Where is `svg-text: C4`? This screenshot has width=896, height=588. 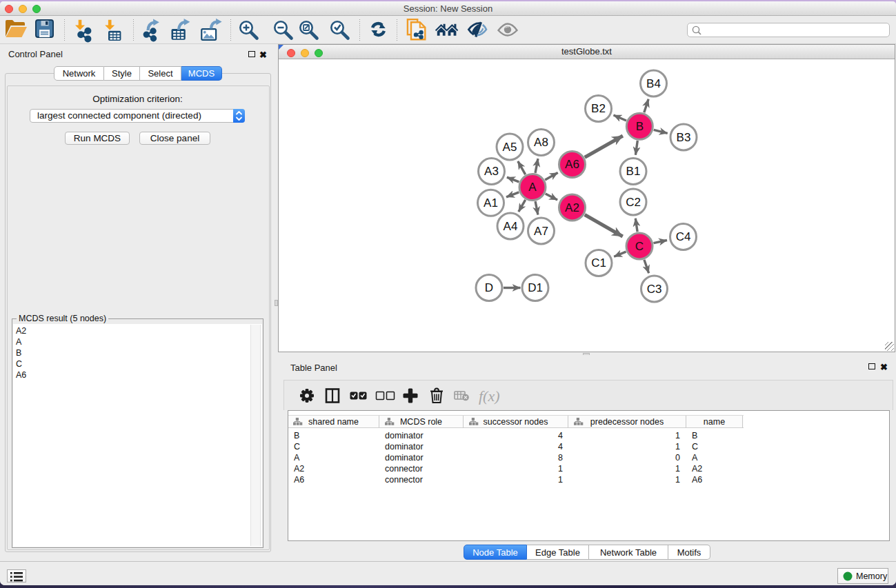 svg-text: C4 is located at coordinates (684, 237).